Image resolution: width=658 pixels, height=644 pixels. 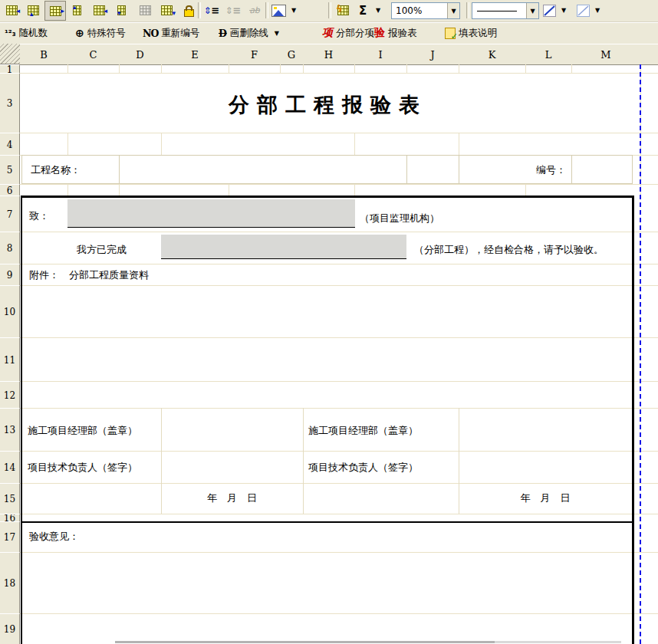 I want to click on row-header-17: 17, so click(x=10, y=537).